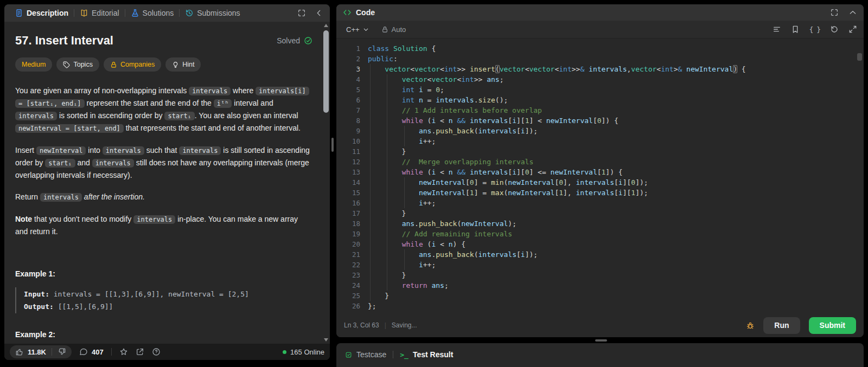  What do you see at coordinates (30, 352) in the screenshot?
I see `like-button: 11.8K` at bounding box center [30, 352].